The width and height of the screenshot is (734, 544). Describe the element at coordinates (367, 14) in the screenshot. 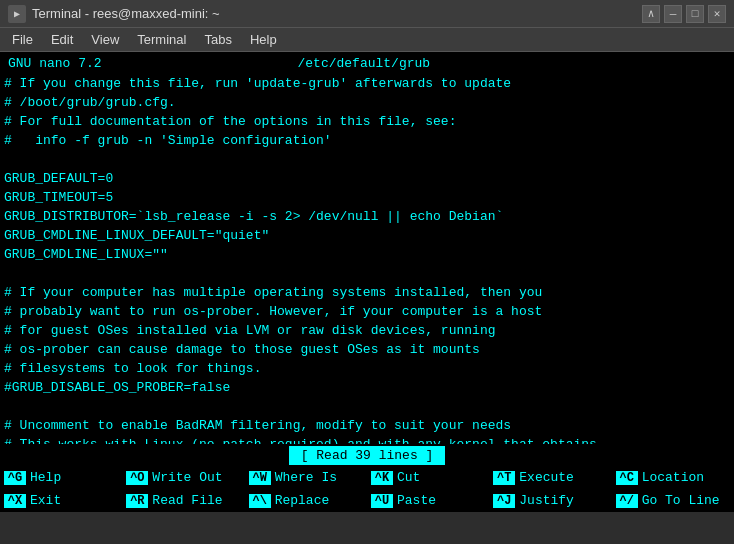

I see `titlebar: ▶ Terminal - rees@maxxed-mini: ~ ∧ — □ ✕` at that location.